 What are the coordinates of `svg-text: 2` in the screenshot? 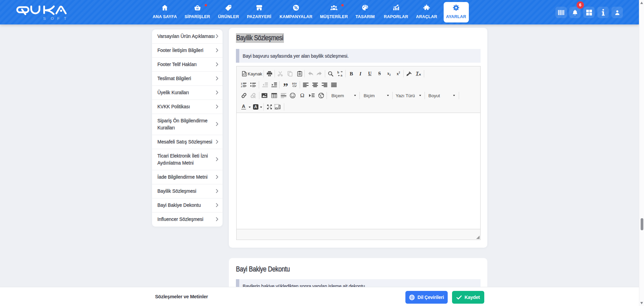 It's located at (241, 86).